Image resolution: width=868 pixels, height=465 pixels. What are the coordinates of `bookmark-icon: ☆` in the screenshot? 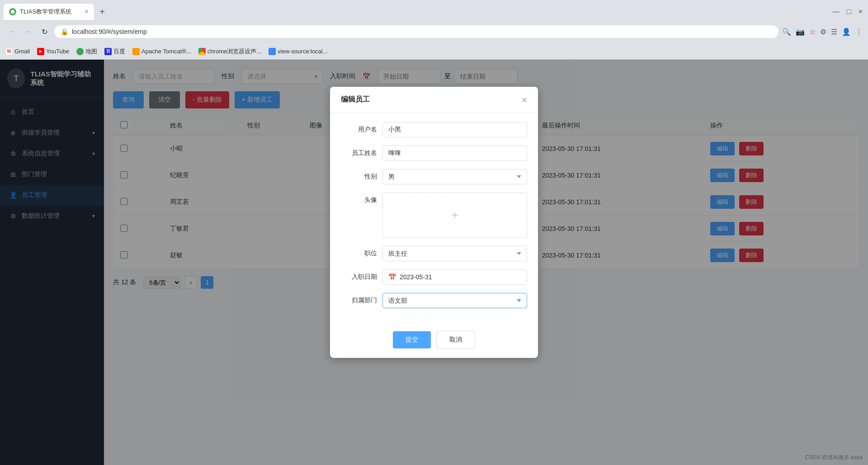 It's located at (812, 32).